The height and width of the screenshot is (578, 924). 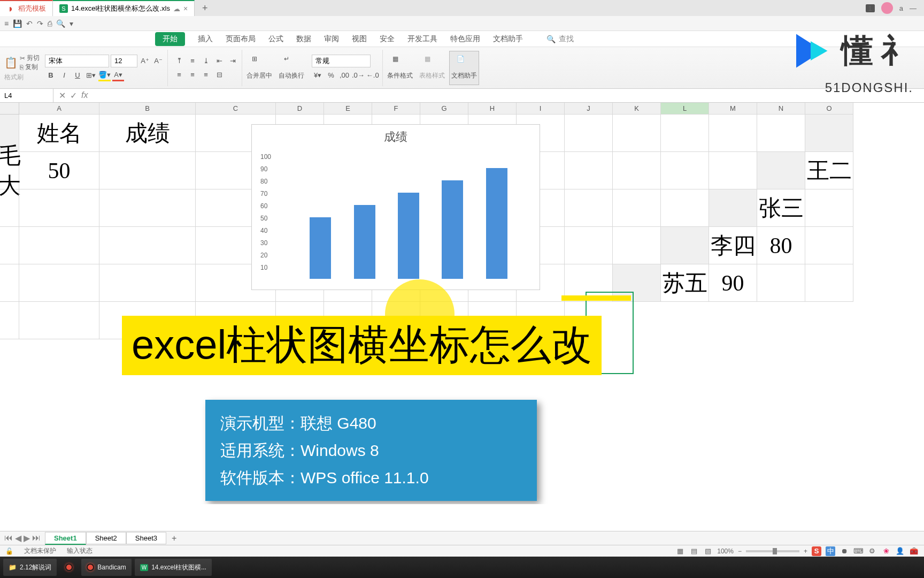 What do you see at coordinates (179, 61) in the screenshot?
I see `align-top-icon: ⤒` at bounding box center [179, 61].